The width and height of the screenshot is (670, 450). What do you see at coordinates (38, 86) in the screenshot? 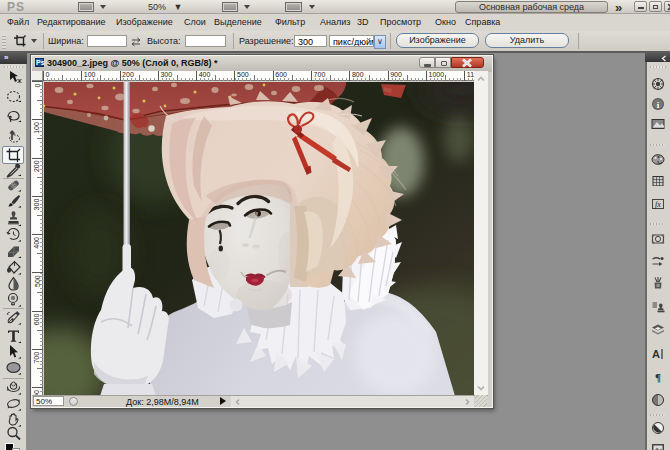
I see `svg-text: 0` at bounding box center [38, 86].